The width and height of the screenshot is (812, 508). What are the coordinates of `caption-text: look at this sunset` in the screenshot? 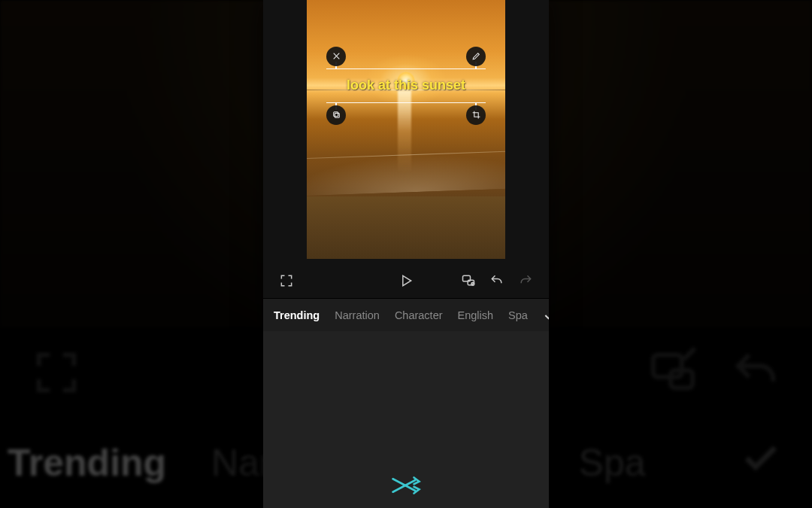 It's located at (406, 86).